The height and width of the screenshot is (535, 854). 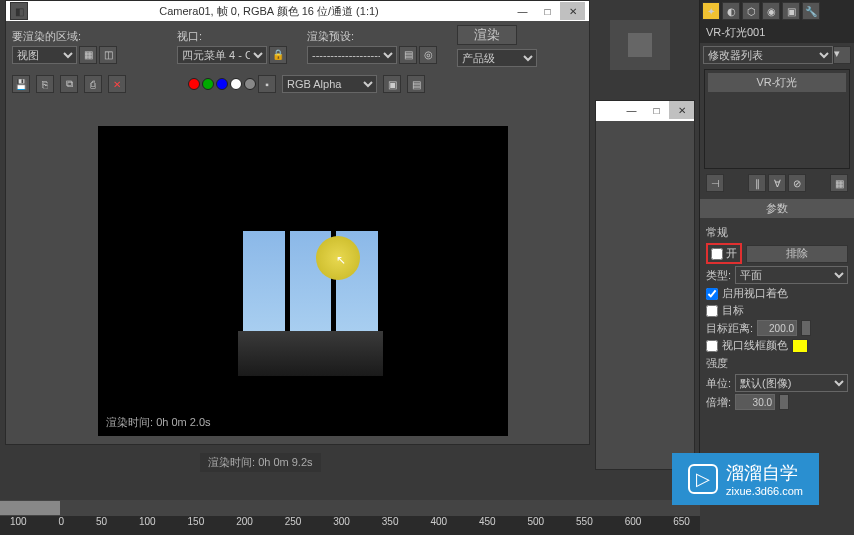 I want to click on exclude-button: 排除, so click(x=797, y=254).